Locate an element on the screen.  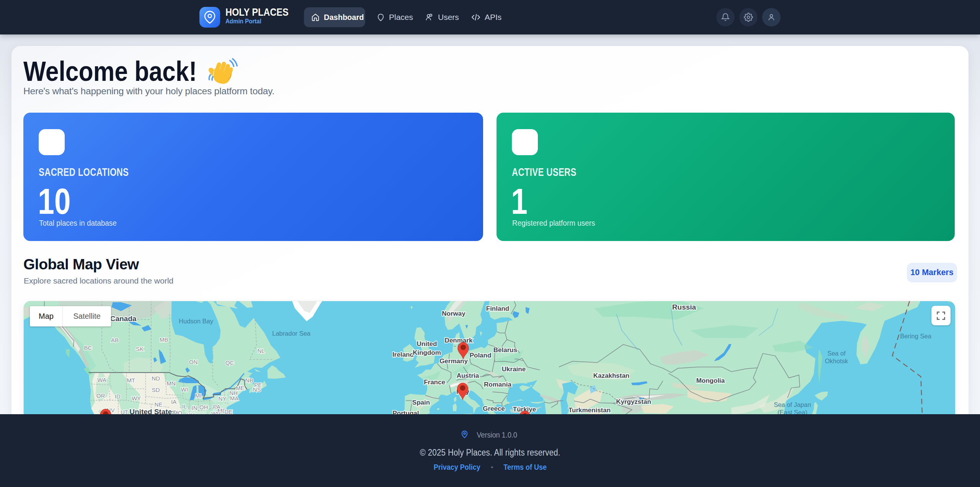
svg-text: WA is located at coordinates (102, 380).